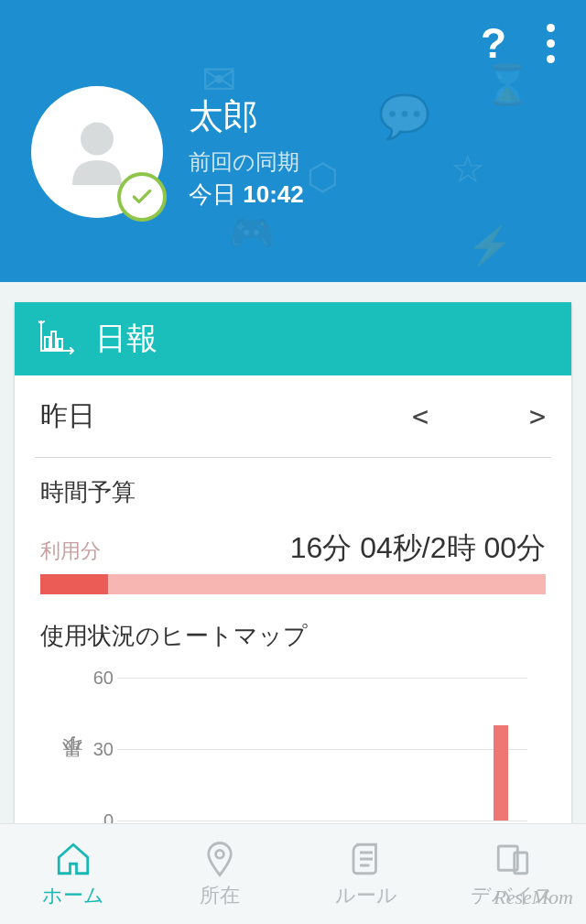 This screenshot has height=924, width=586. I want to click on heatmap-title: 使用状況のヒートマップ, so click(293, 636).